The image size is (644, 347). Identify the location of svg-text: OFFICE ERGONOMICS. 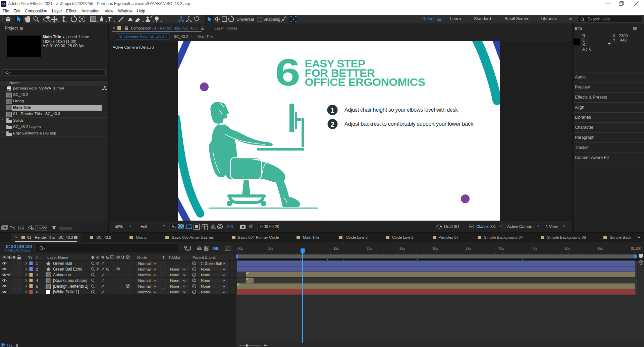
(365, 82).